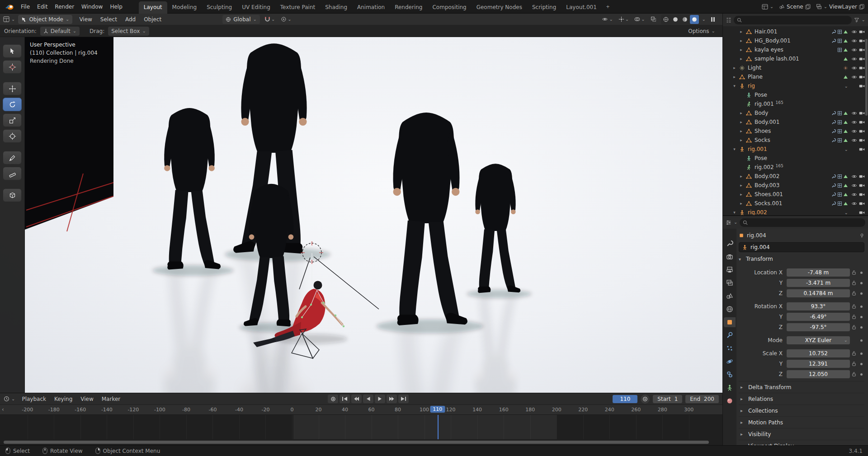  What do you see at coordinates (713, 19) in the screenshot?
I see `pause-render-button` at bounding box center [713, 19].